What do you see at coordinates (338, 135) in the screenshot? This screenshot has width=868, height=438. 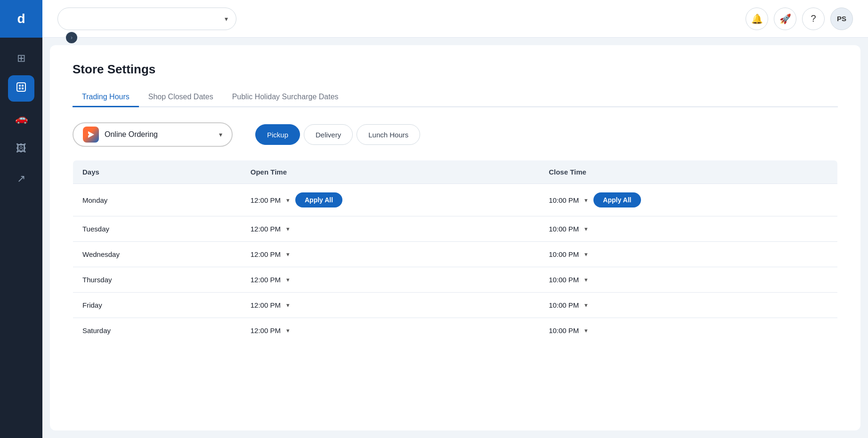 I see `hour-type-buttons: Pickup Delivery Lunch Hours` at bounding box center [338, 135].